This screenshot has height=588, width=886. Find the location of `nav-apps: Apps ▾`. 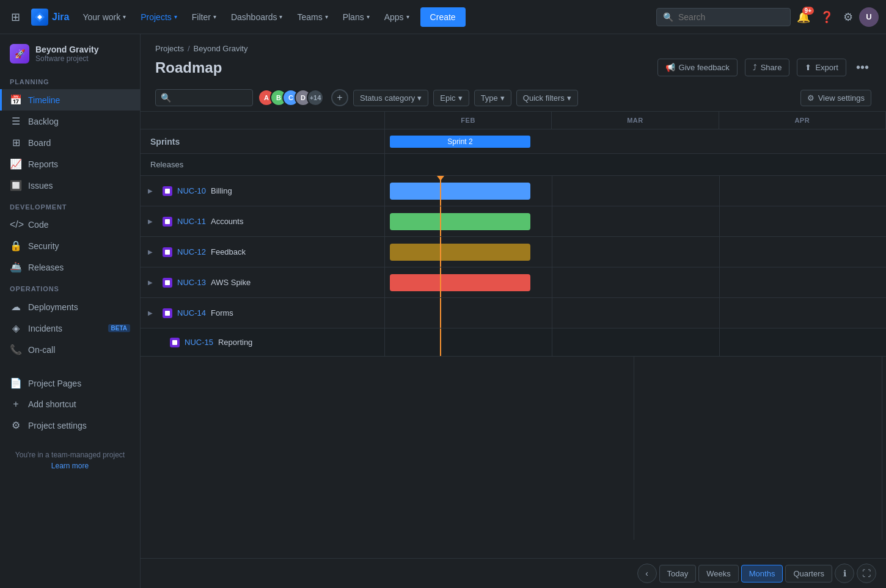

nav-apps: Apps ▾ is located at coordinates (397, 17).